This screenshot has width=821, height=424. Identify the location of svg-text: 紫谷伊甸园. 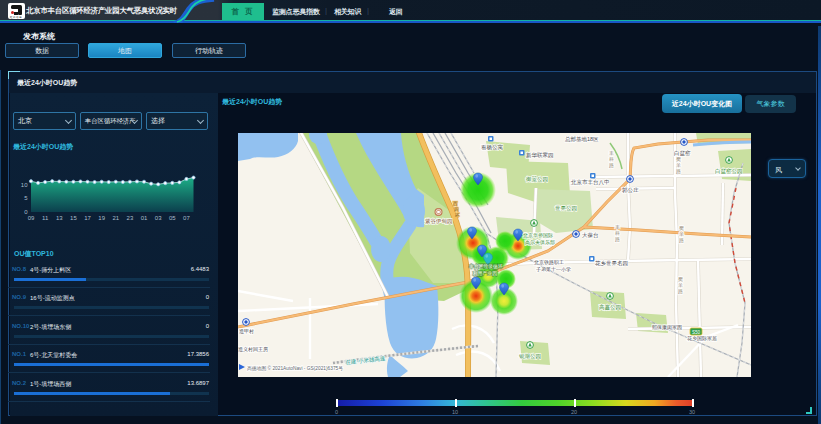
(439, 222).